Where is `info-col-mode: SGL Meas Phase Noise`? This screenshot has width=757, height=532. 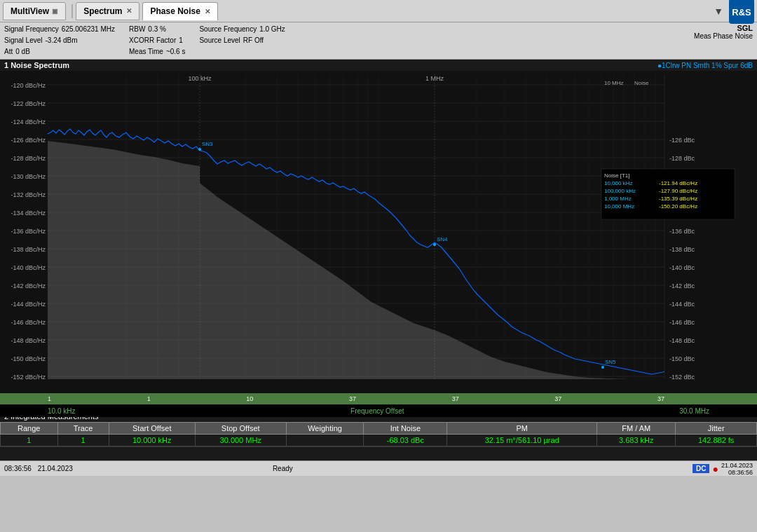 info-col-mode: SGL Meas Phase Noise is located at coordinates (723, 32).